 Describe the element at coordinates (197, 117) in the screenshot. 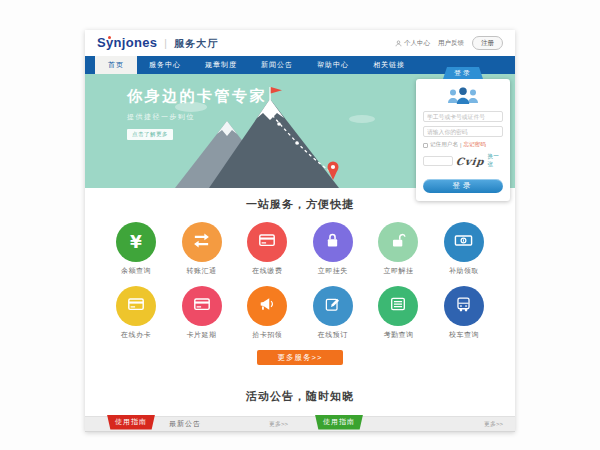

I see `hero-subtitle: 提供捷径一步到位` at that location.